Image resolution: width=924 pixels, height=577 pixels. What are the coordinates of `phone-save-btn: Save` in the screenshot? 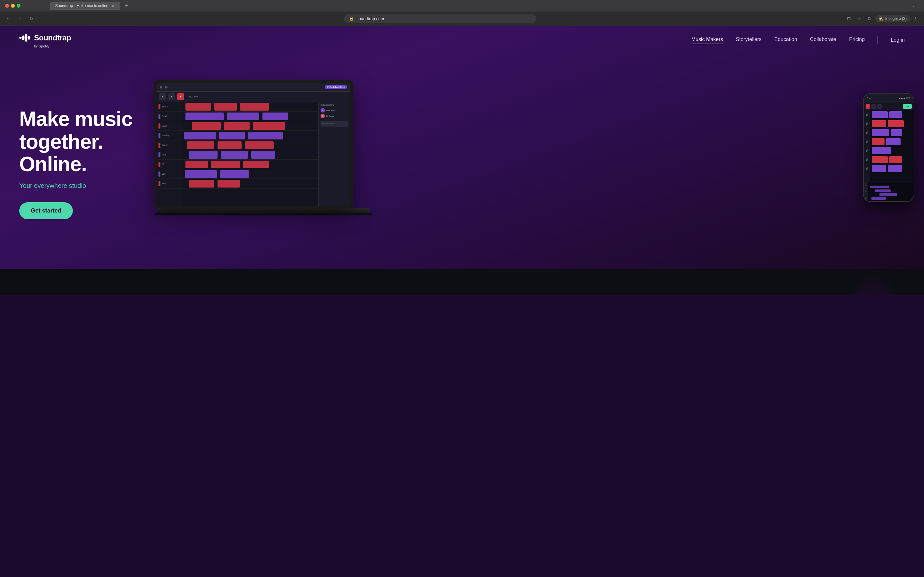 It's located at (907, 106).